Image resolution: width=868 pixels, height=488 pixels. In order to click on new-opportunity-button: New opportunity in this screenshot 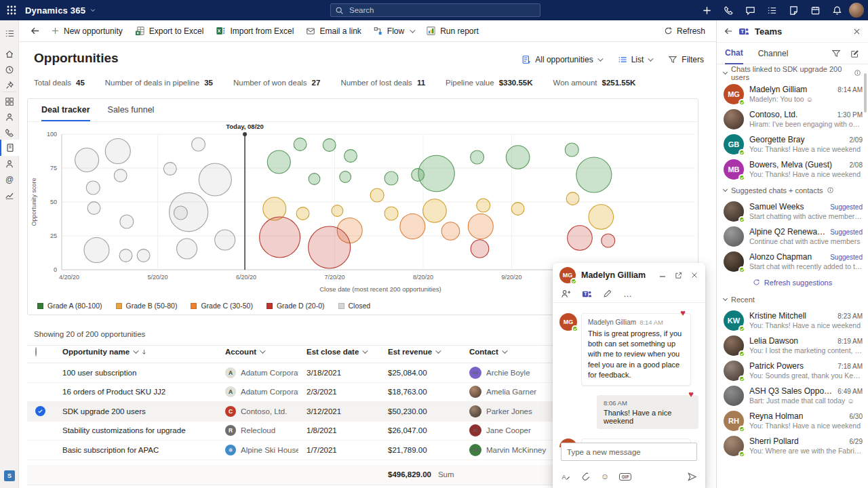, I will do `click(87, 31)`.